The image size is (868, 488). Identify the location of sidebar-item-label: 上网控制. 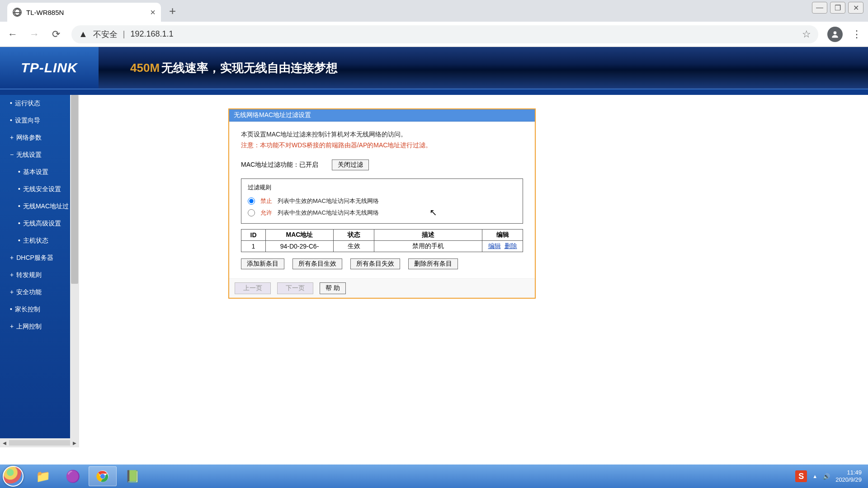
(29, 326).